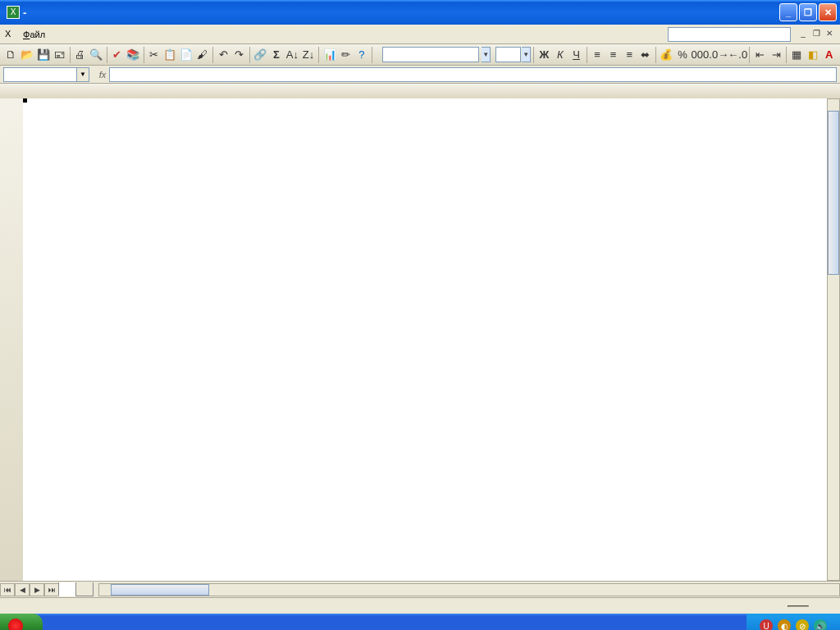  I want to click on fx-icon: fx, so click(103, 75).